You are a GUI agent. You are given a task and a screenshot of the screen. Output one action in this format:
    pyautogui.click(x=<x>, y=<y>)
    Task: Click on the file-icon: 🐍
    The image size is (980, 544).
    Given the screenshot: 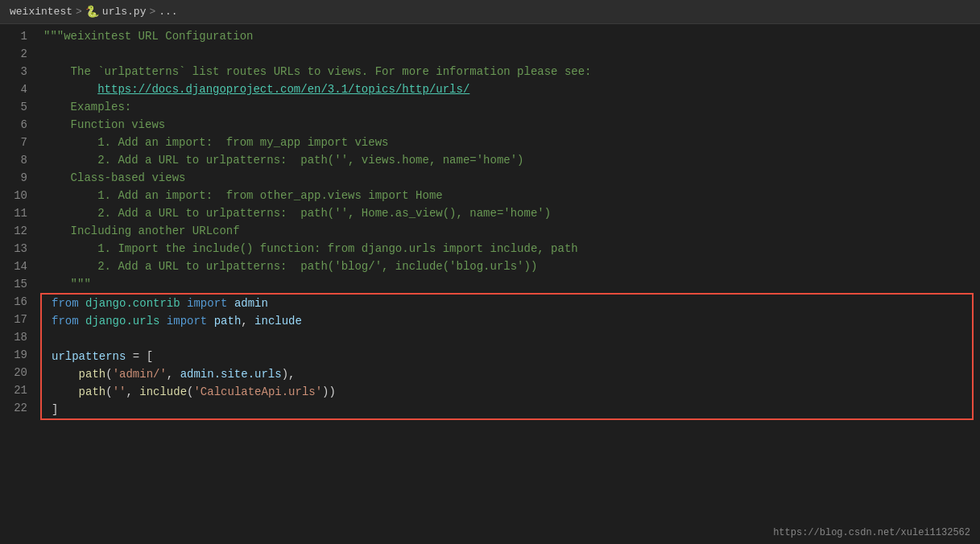 What is the action you would take?
    pyautogui.click(x=92, y=11)
    